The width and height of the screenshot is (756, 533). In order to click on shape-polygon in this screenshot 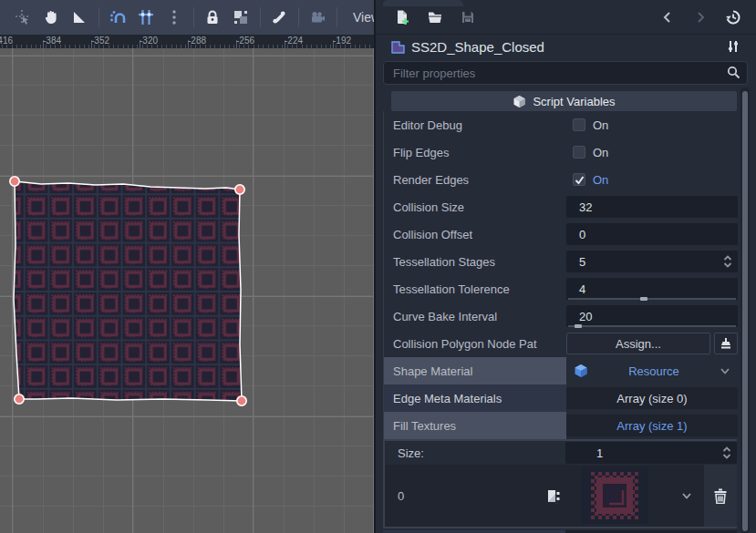, I will do `click(128, 292)`.